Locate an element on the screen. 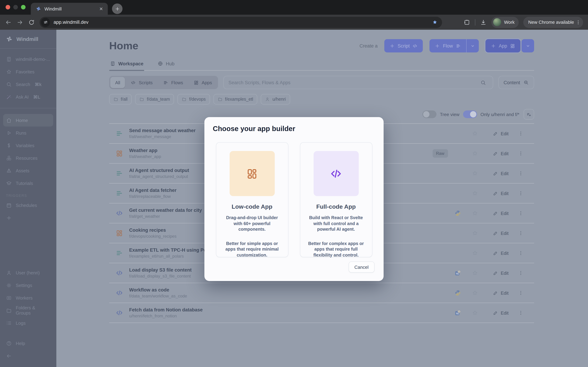 This screenshot has height=367, width=588. forward-icon is located at coordinates (20, 22).